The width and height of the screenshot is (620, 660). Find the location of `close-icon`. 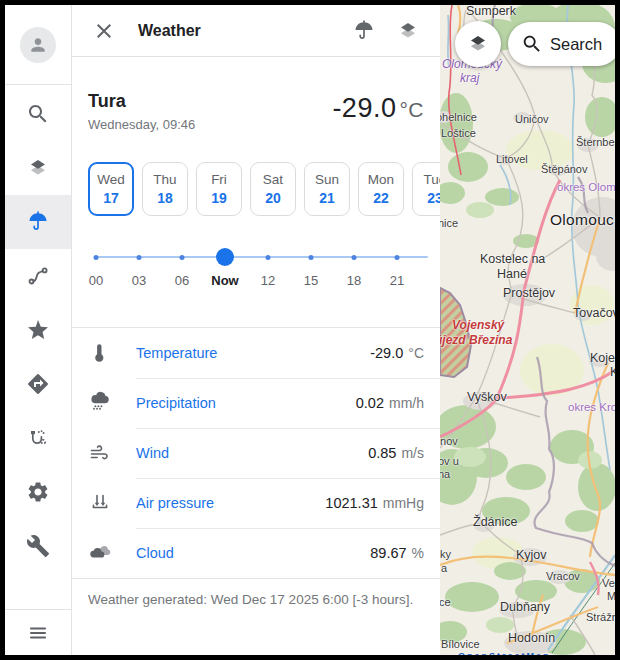

close-icon is located at coordinates (104, 31).